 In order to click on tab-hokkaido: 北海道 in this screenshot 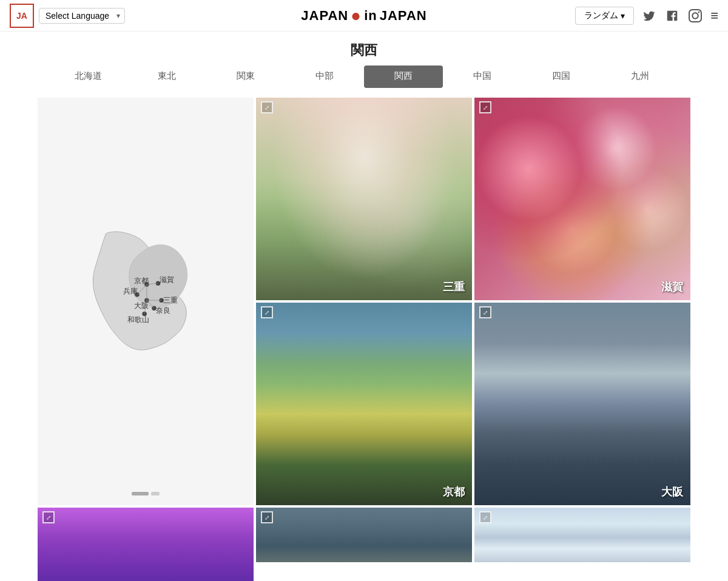, I will do `click(88, 76)`.